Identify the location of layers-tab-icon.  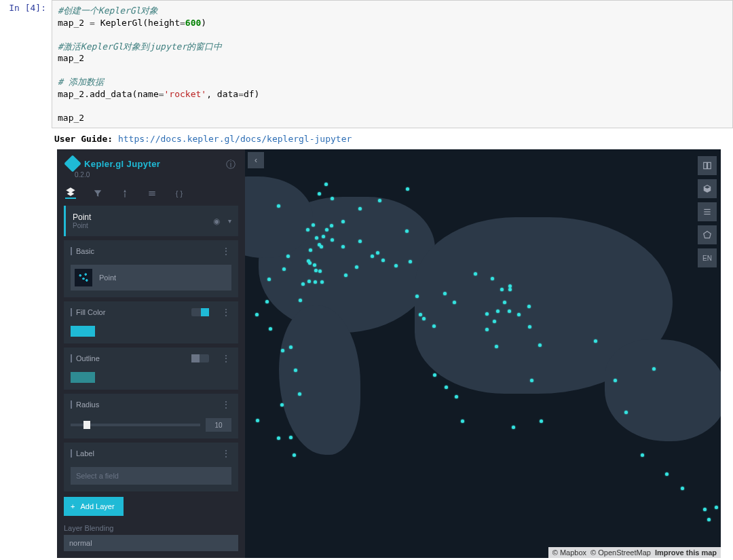
(71, 193).